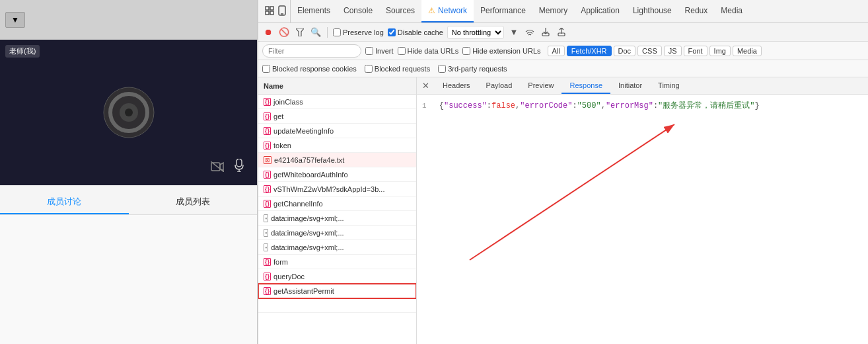 The height and width of the screenshot is (344, 868). Describe the element at coordinates (129, 112) in the screenshot. I see `obs-logo-icon` at that location.